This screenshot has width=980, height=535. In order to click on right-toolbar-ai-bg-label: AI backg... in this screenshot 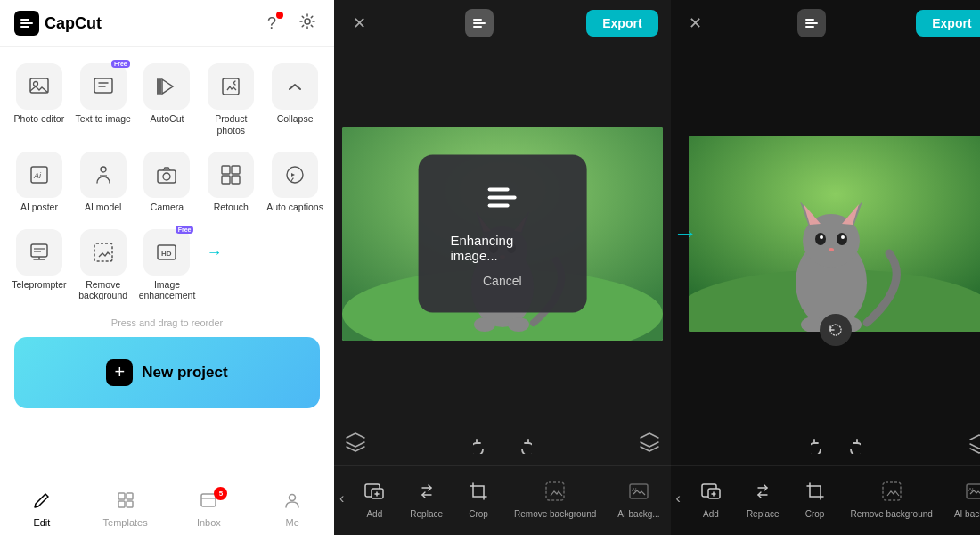, I will do `click(968, 514)`.